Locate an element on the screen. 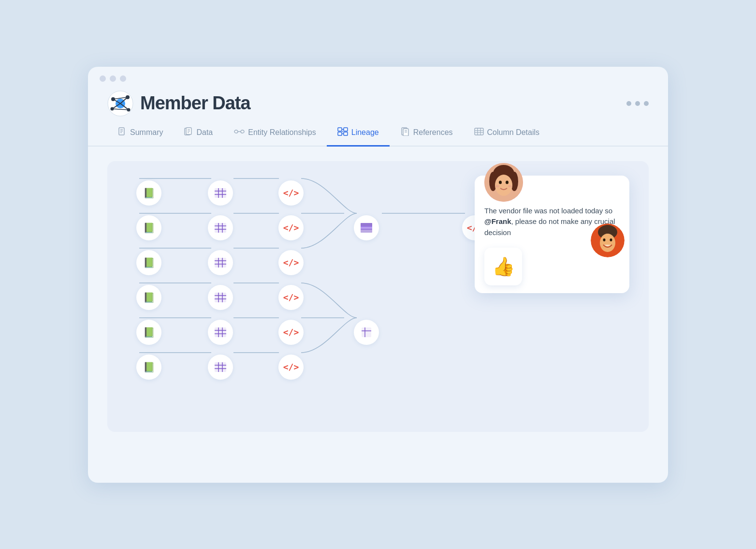 The image size is (756, 549). tab-data-label: Data is located at coordinates (204, 133).